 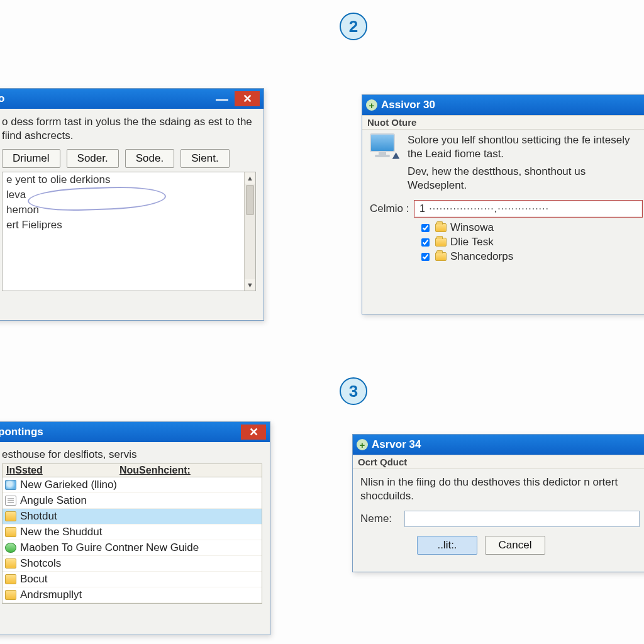 I want to click on scroll-thumb, so click(x=250, y=200).